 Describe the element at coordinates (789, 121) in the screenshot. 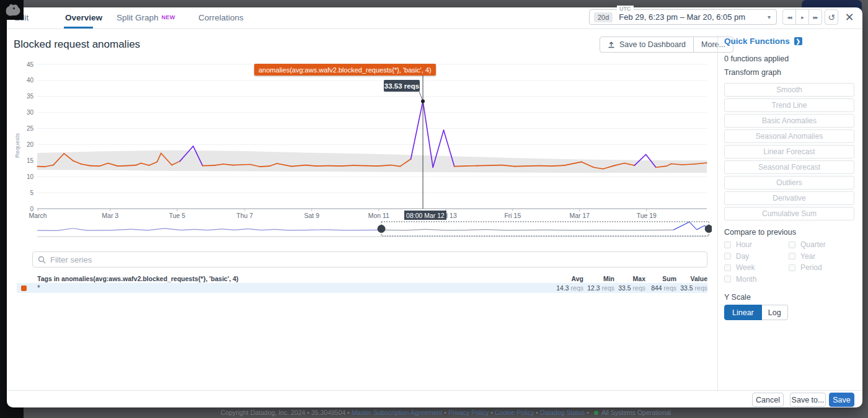

I see `transform-basic-anomalies: Basic Anomalies` at that location.